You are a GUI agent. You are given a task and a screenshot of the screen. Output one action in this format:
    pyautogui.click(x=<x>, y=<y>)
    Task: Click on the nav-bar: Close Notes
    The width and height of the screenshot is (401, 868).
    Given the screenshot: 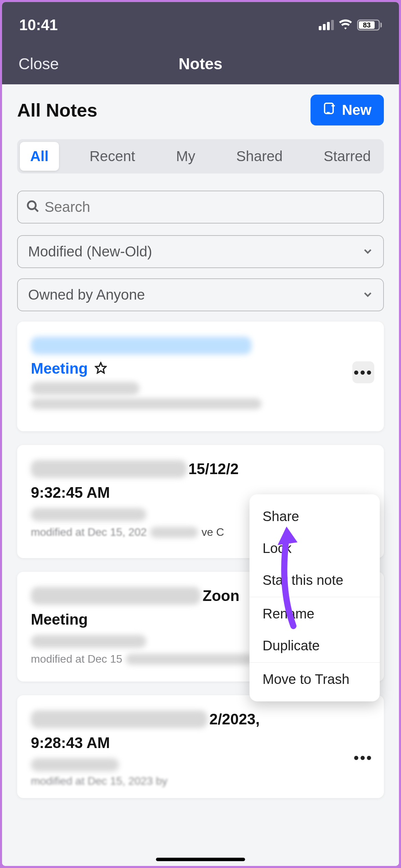 What is the action you would take?
    pyautogui.click(x=200, y=64)
    